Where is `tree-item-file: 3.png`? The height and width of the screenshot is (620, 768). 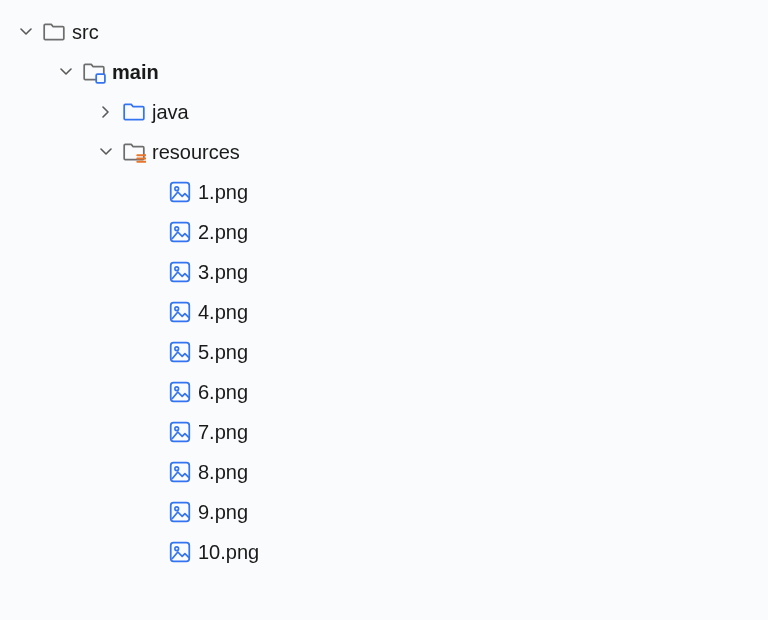
tree-item-file: 3.png is located at coordinates (384, 272).